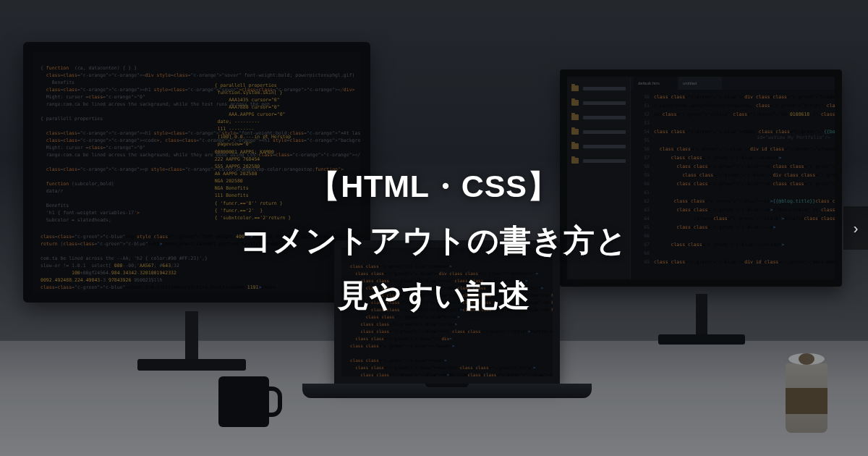 The height and width of the screenshot is (456, 868). I want to click on title-line-1: 【HTML・CSS】, so click(434, 186).